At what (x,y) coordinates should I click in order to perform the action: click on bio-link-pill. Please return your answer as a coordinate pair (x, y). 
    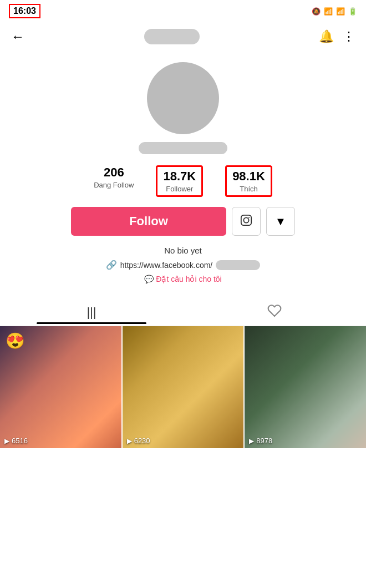
    Looking at the image, I should click on (238, 265).